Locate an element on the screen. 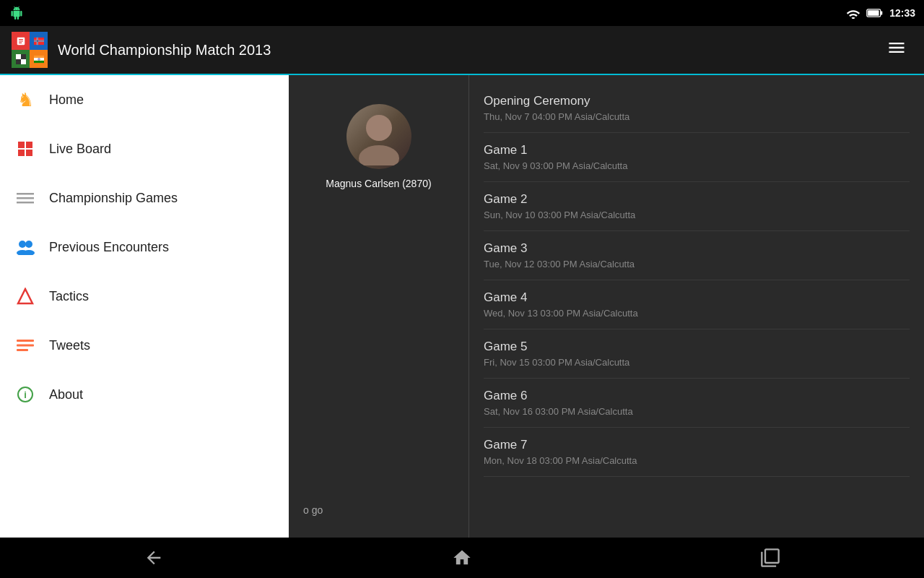 This screenshot has width=924, height=578. player-name: Magnus Carlsen (2870) is located at coordinates (378, 184).